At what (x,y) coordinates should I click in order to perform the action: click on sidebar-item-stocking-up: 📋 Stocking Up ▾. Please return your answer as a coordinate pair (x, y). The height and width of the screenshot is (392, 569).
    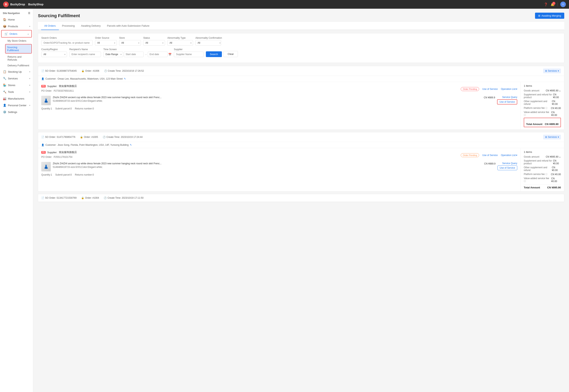
    Looking at the image, I should click on (16, 72).